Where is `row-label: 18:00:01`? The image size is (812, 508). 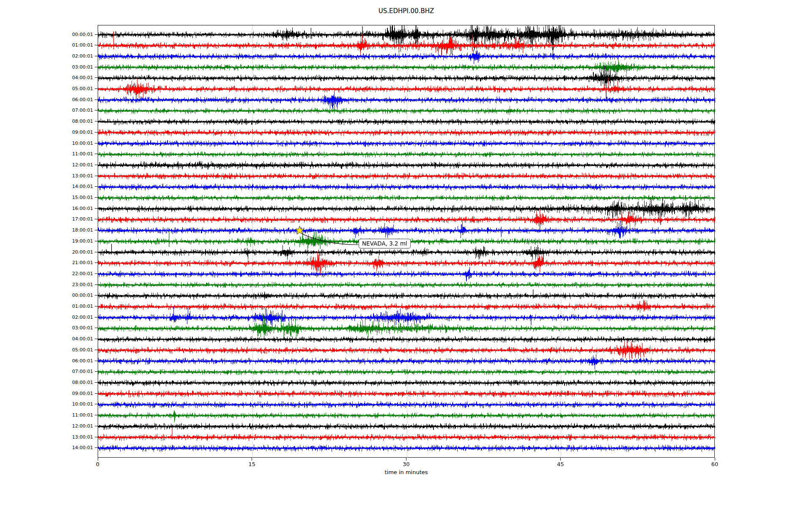 row-label: 18:00:01 is located at coordinates (59, 230).